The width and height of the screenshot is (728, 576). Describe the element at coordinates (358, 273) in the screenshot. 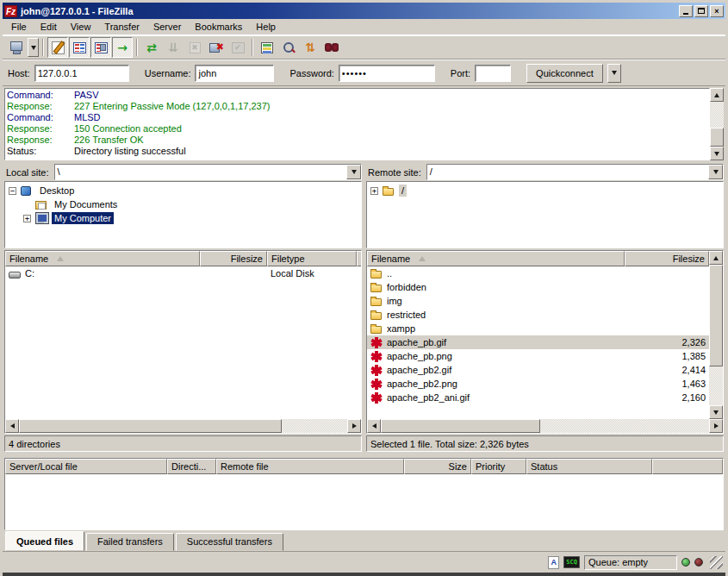

I see `extra-cell` at that location.